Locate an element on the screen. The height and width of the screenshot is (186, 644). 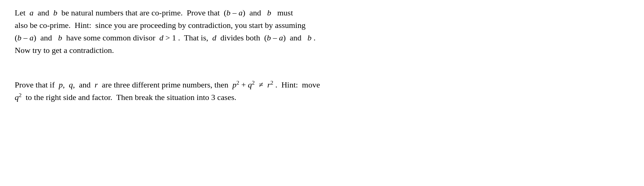
exp-q2: 2 is located at coordinates (253, 82).